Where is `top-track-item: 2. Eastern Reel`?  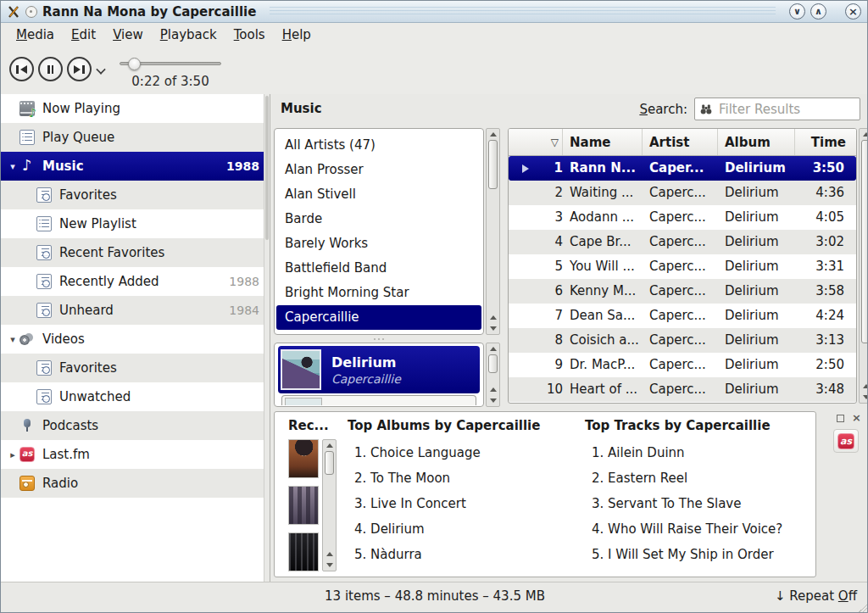 top-track-item: 2. Eastern Reel is located at coordinates (697, 478).